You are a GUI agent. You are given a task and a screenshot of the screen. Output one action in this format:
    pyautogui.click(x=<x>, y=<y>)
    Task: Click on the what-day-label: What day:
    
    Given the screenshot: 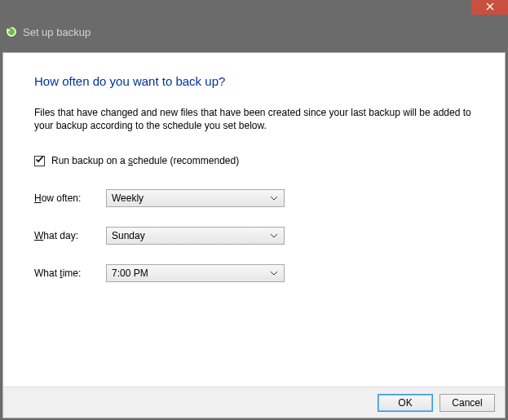 What is the action you would take?
    pyautogui.click(x=70, y=236)
    